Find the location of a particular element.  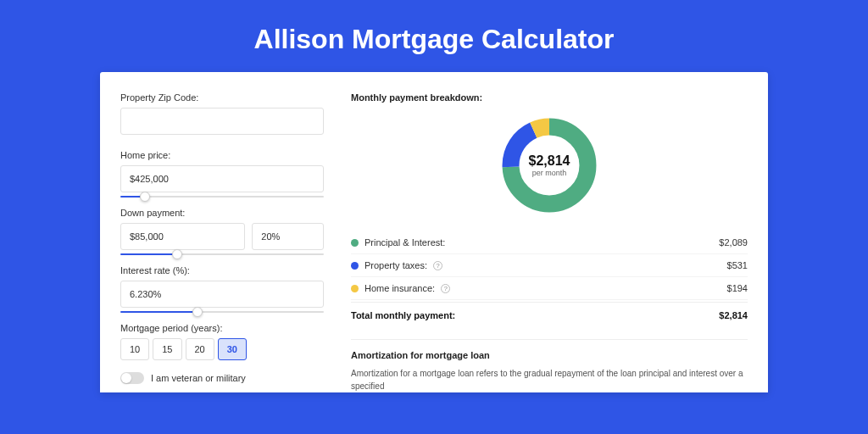

period-field: Mortgage period (years): 10 15 20 30 is located at coordinates (222, 342).